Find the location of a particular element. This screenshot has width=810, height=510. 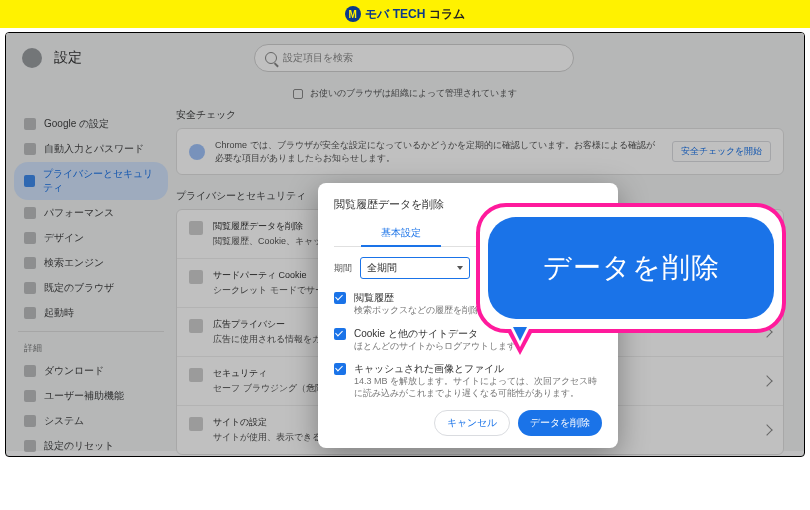

checkbox-title: キャッシュされた画像とファイル is located at coordinates (478, 369).